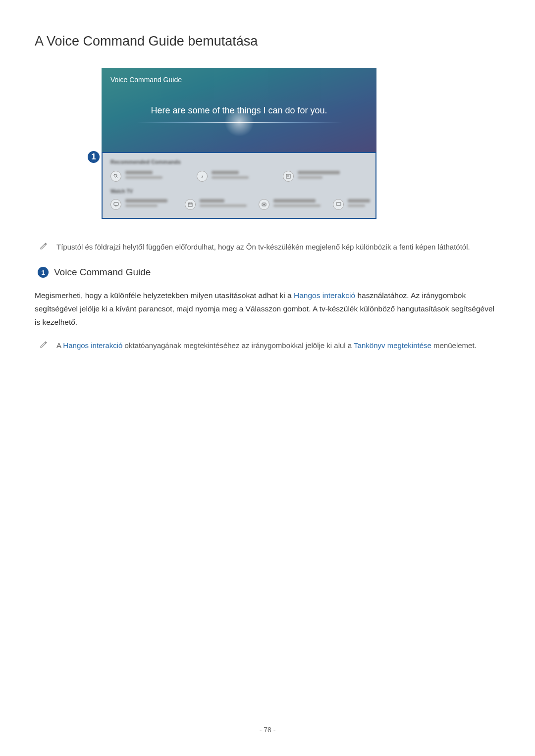 The width and height of the screenshot is (535, 756). I want to click on command-item: ♪, so click(234, 176).